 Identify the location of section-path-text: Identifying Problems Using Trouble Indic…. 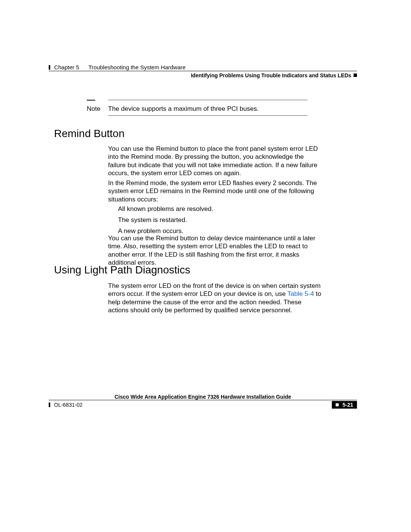
(271, 75).